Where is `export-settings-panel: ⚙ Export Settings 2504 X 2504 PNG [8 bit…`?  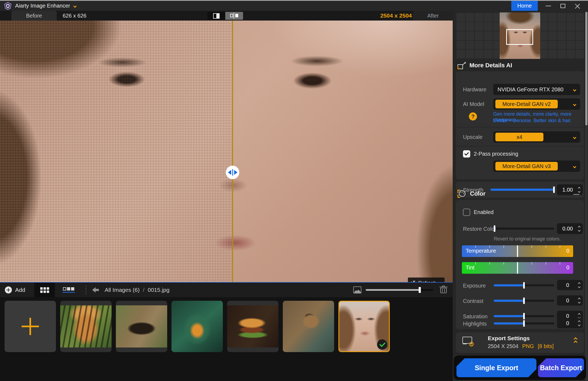
export-settings-panel: ⚙ Export Settings 2504 X 2504 PNG [8 bit… is located at coordinates (520, 343).